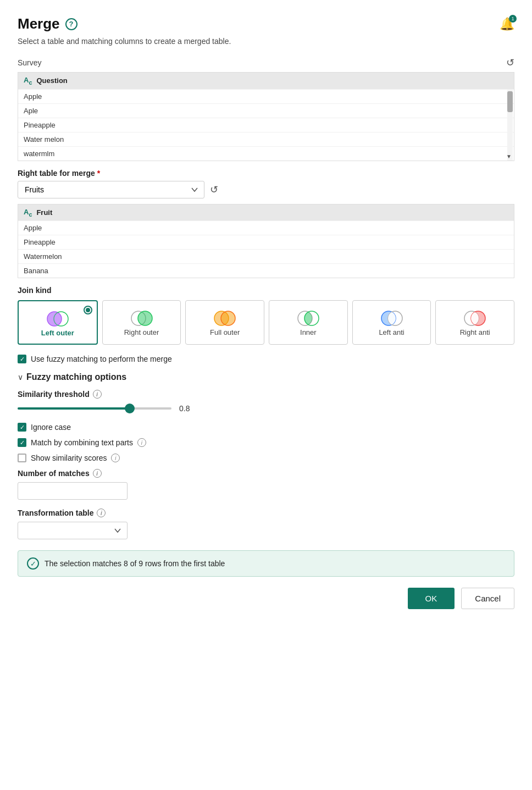 The height and width of the screenshot is (790, 532). I want to click on number-of-matches-label: Number of matches i, so click(266, 473).